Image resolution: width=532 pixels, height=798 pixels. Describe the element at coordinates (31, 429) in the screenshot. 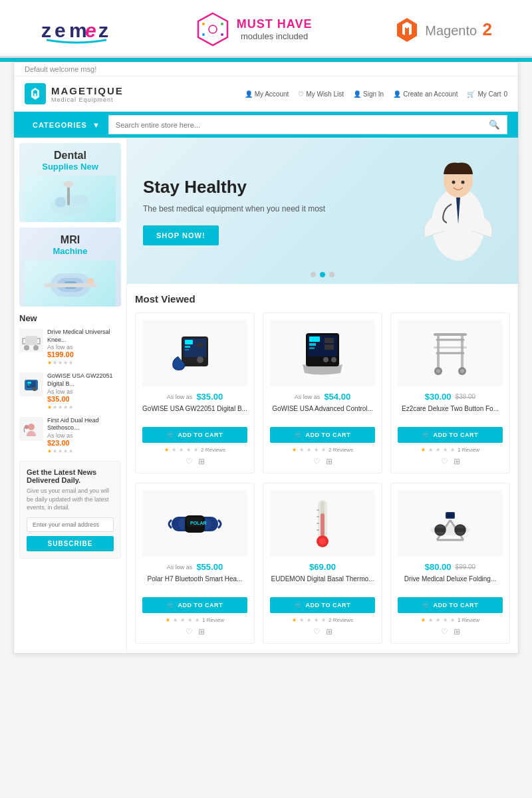

I see `sidebar-product-3-image` at that location.